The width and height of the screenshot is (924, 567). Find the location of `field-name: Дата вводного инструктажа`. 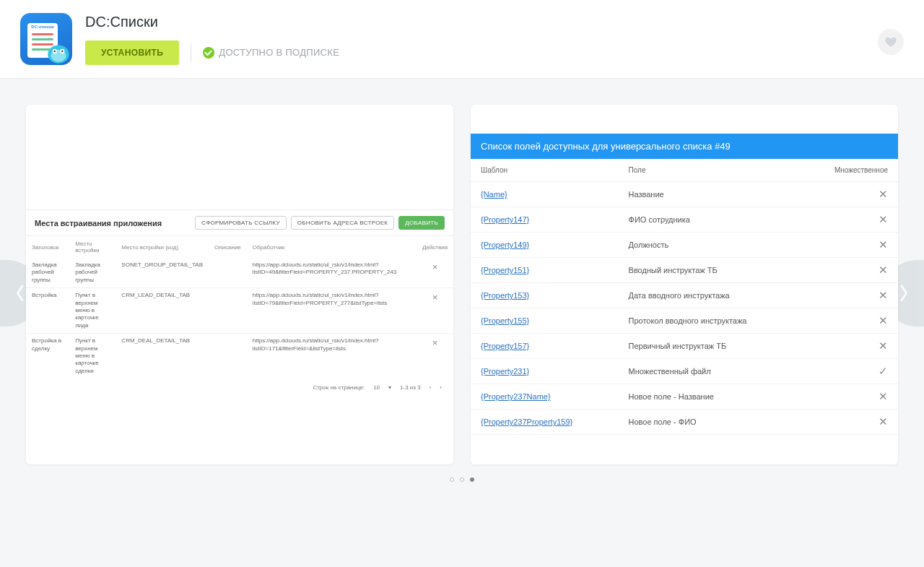

field-name: Дата вводного инструктажа is located at coordinates (710, 296).